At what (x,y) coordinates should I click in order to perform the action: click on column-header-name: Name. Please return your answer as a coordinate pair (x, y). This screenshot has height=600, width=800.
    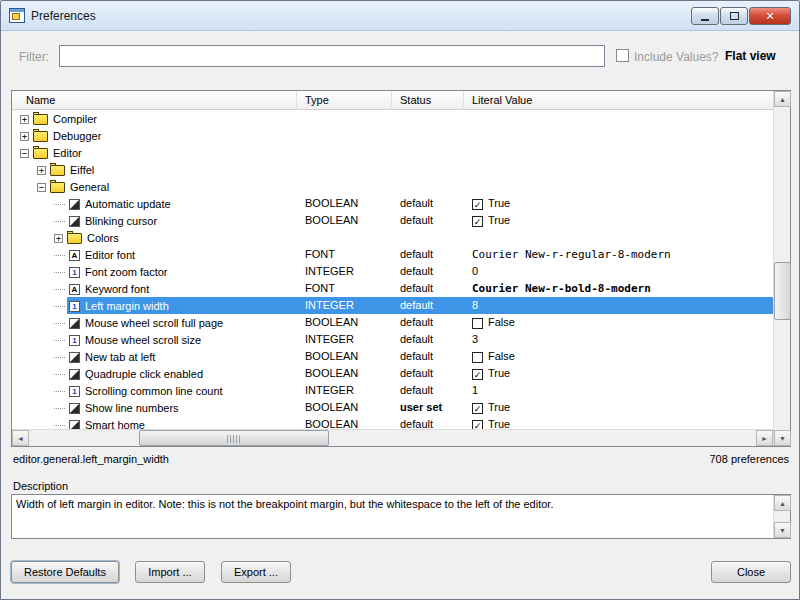
    Looking at the image, I should click on (154, 100).